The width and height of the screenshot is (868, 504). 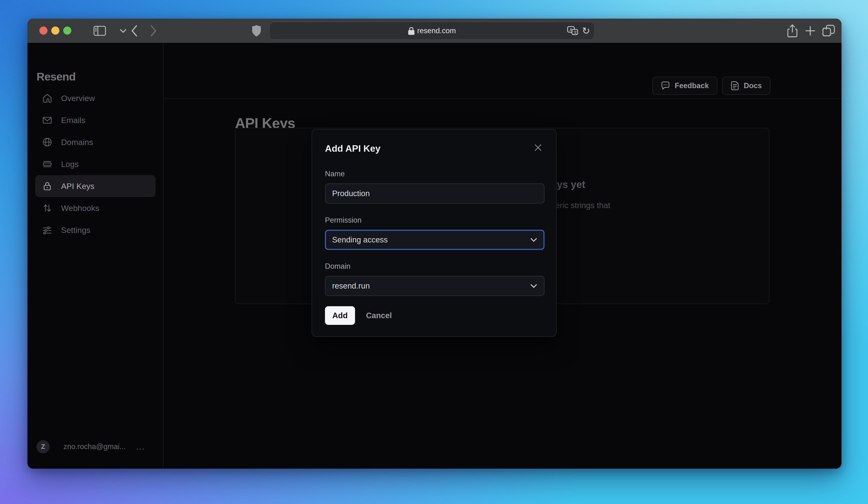 What do you see at coordinates (47, 120) in the screenshot?
I see `envelope-icon` at bounding box center [47, 120].